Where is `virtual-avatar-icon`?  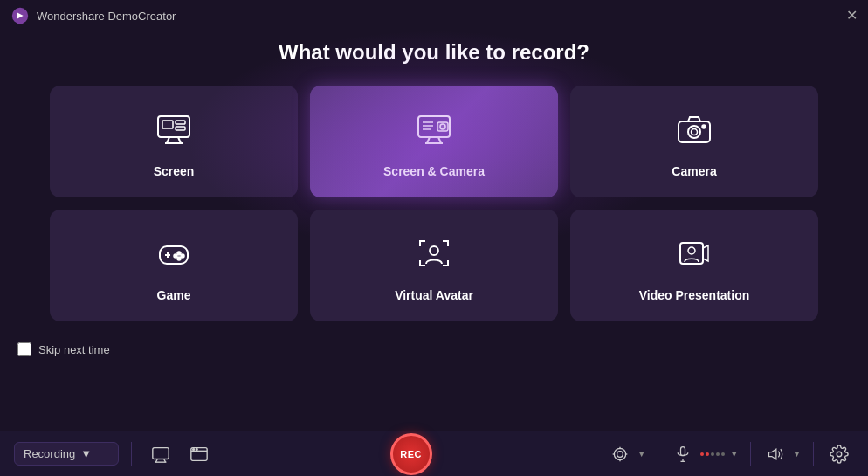
virtual-avatar-icon is located at coordinates (434, 256).